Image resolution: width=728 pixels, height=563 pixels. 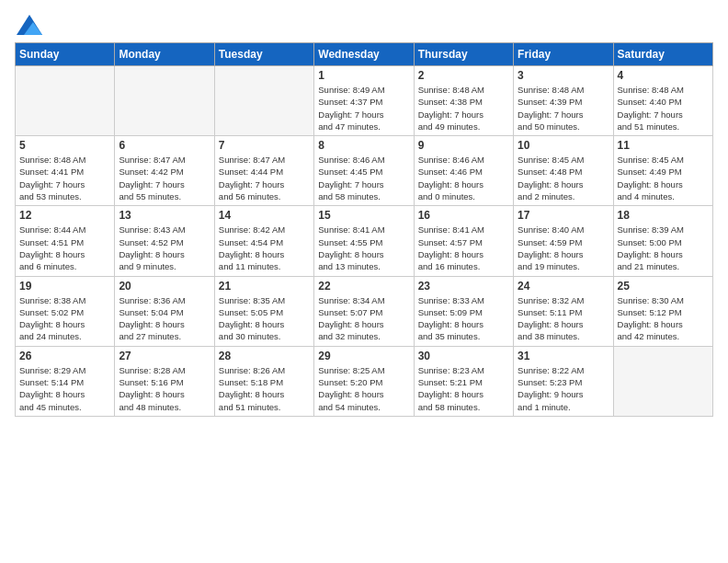 What do you see at coordinates (563, 55) in the screenshot?
I see `weekday-header-friday: Friday` at bounding box center [563, 55].